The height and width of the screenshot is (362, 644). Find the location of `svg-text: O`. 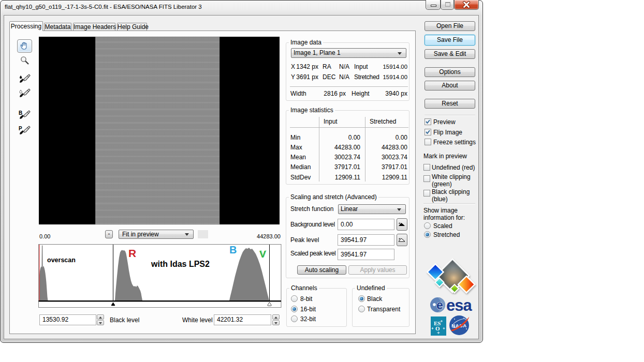

svg-text: O is located at coordinates (438, 328).